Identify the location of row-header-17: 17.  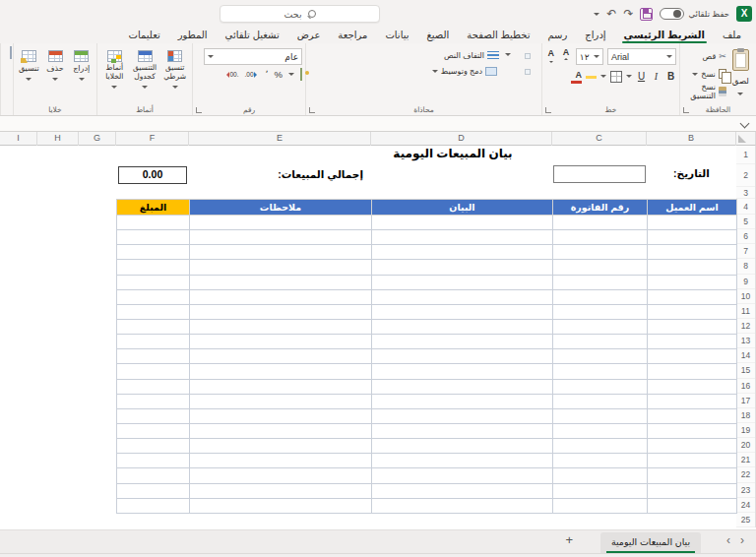
(746, 402).